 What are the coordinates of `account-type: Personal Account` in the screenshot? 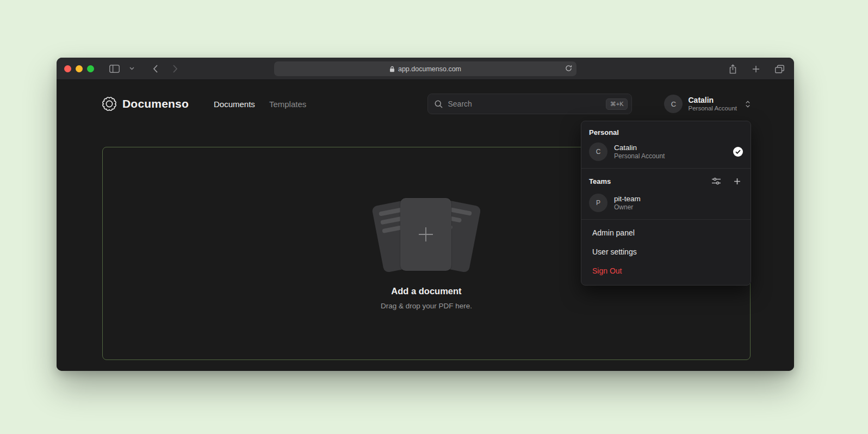 It's located at (712, 109).